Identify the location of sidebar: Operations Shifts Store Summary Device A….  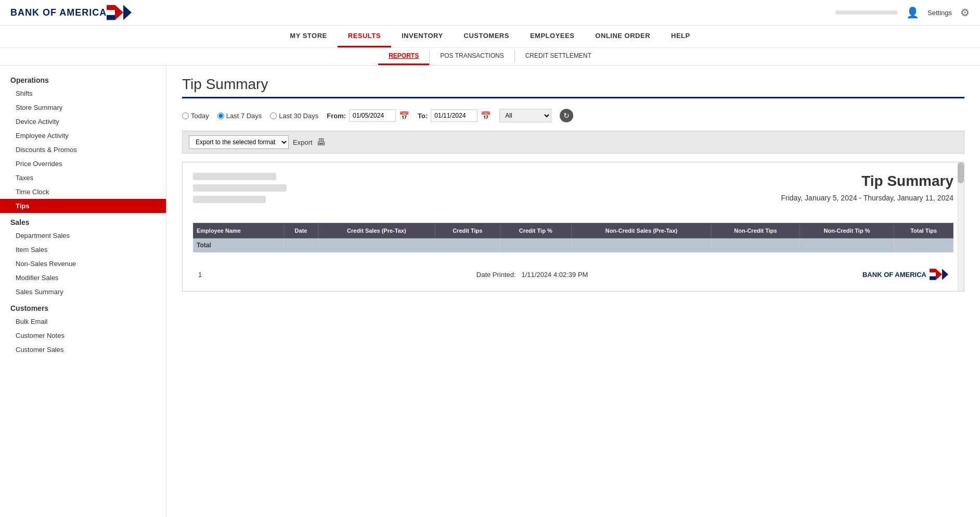
(83, 292).